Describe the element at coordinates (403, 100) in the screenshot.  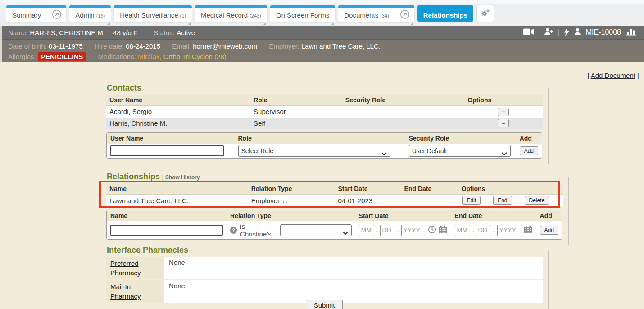
I see `contacts-header-security-role: Security Role` at that location.